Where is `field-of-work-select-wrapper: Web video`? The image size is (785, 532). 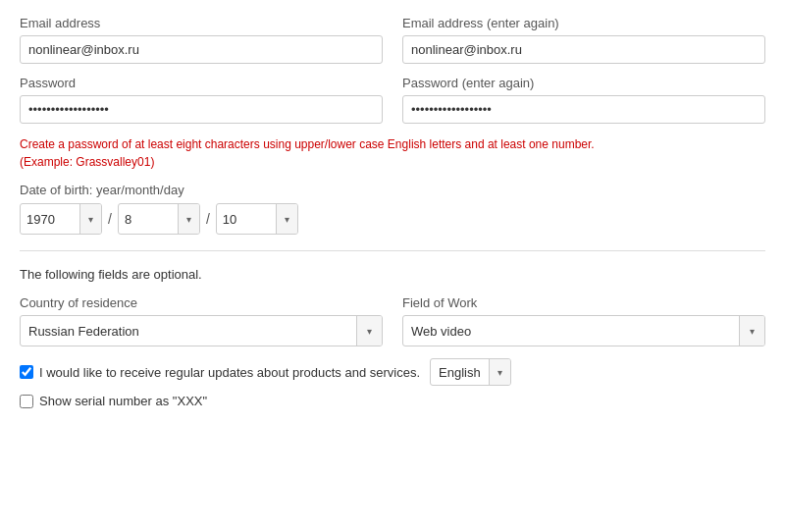
field-of-work-select-wrapper: Web video is located at coordinates (584, 331).